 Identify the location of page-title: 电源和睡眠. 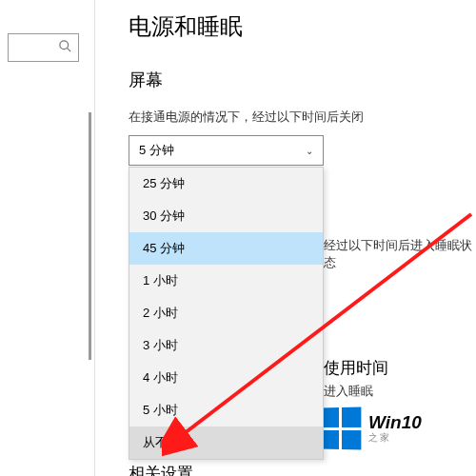
(300, 27).